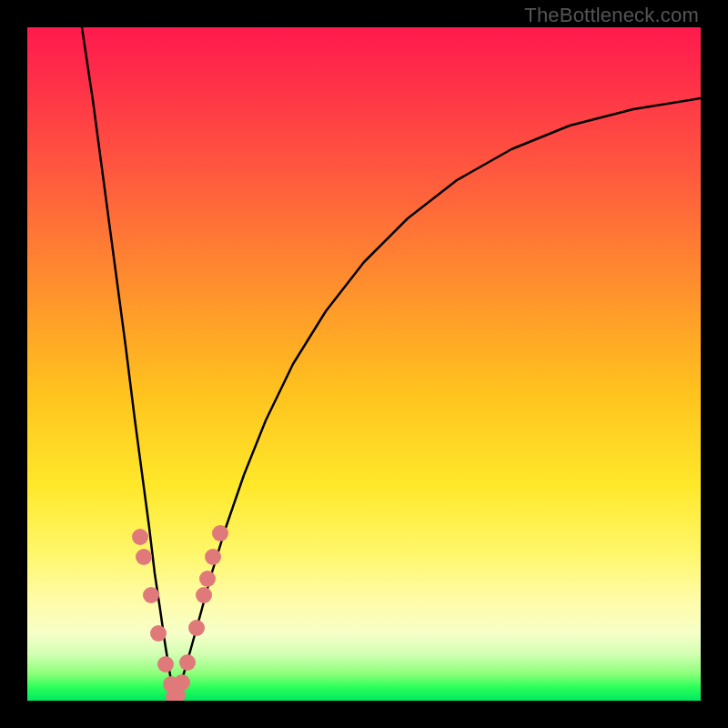 This screenshot has width=728, height=728. I want to click on site-watermark: TheBottleneck.com, so click(612, 15).